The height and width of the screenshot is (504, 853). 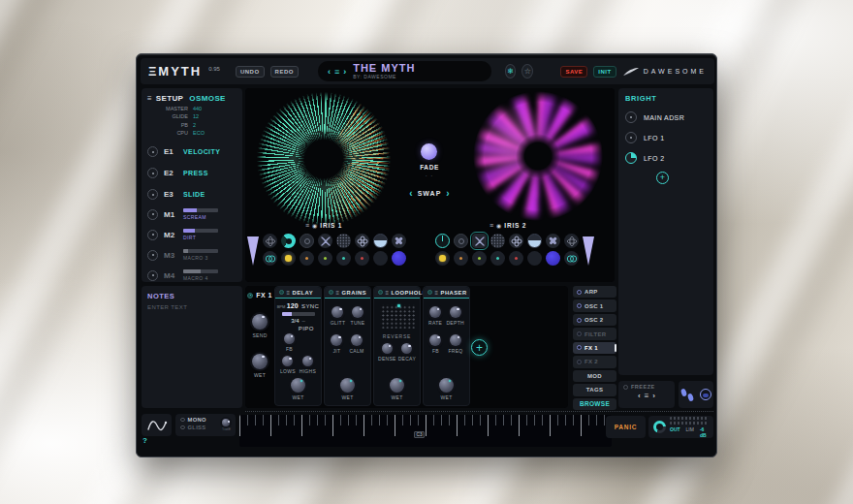 What do you see at coordinates (535, 240) in the screenshot?
I see `iris2-fill-icon` at bounding box center [535, 240].